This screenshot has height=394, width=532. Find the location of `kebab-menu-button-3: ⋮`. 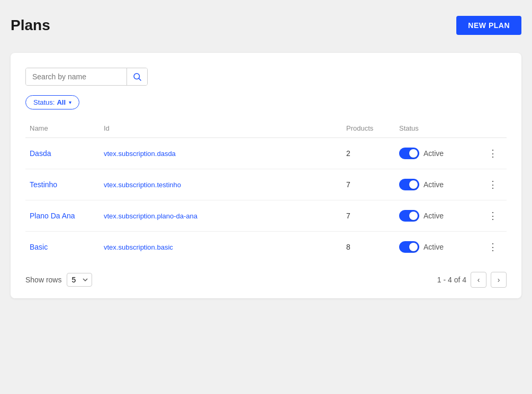

kebab-menu-button-3: ⋮ is located at coordinates (493, 247).